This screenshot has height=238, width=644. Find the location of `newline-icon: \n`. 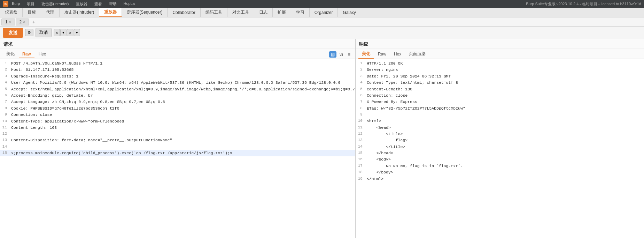

newline-icon: \n is located at coordinates (341, 54).